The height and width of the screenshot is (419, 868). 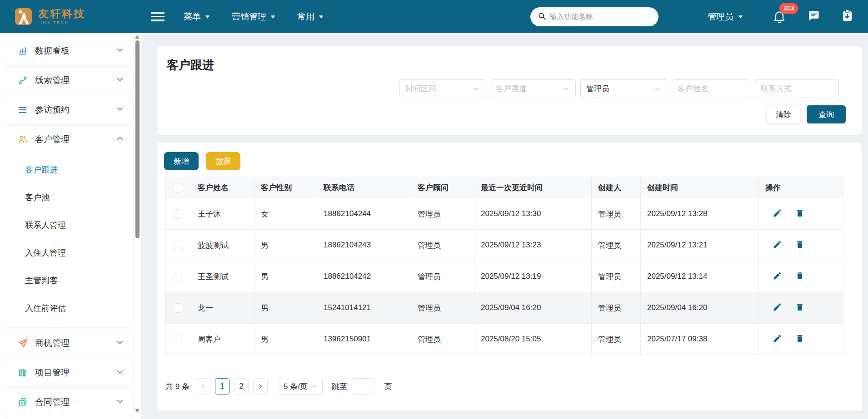 What do you see at coordinates (533, 89) in the screenshot?
I see `channel-select: 客户渠道` at bounding box center [533, 89].